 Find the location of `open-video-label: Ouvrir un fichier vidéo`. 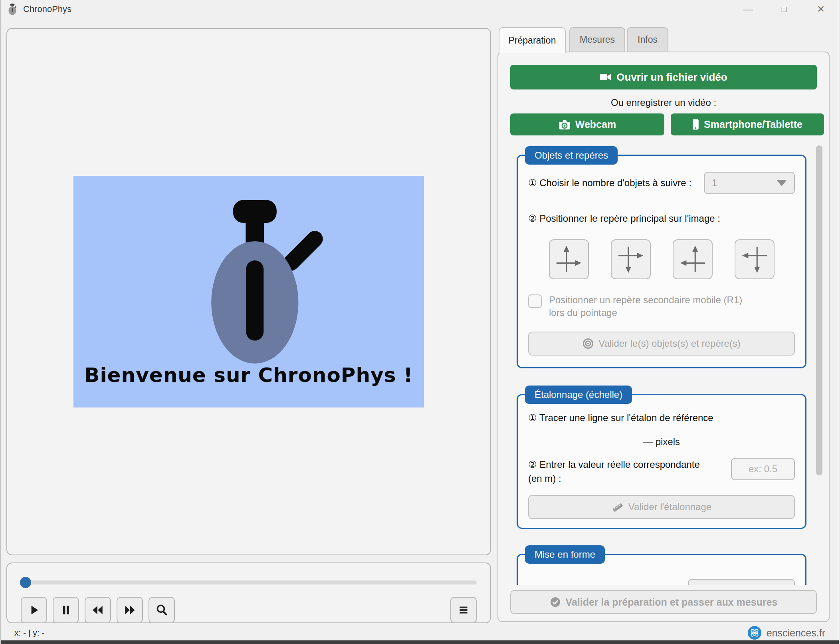

open-video-label: Ouvrir un fichier vidéo is located at coordinates (672, 78).